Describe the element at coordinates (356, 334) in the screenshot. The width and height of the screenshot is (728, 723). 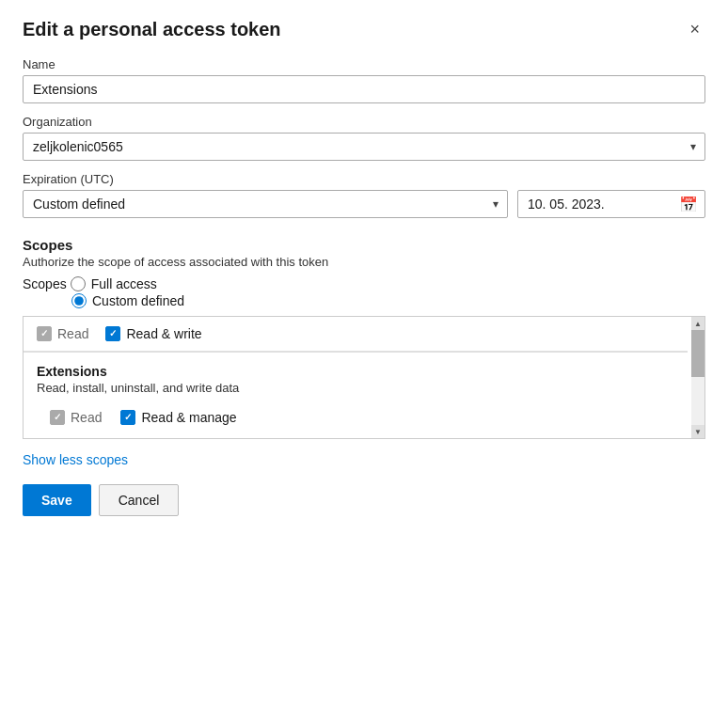
I see `scope-check-group-1: ✓ Read ✓ Read & write` at that location.